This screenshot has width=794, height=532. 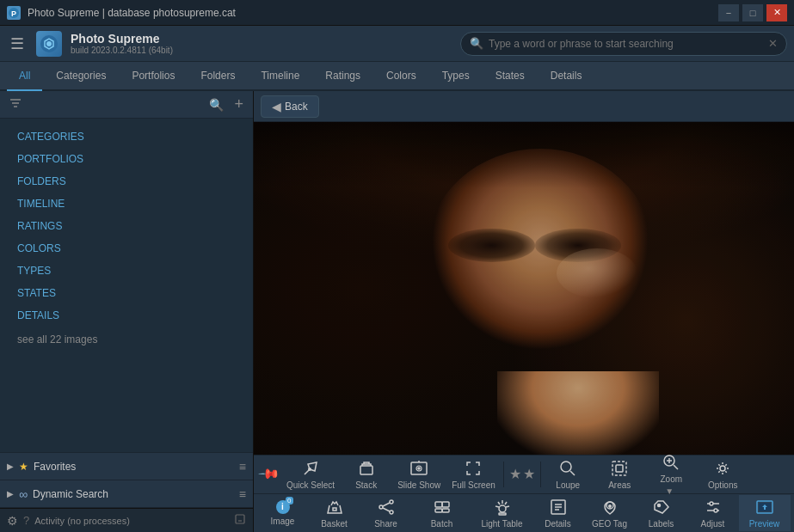 What do you see at coordinates (502, 524) in the screenshot?
I see `light-table-label: Light Table` at bounding box center [502, 524].